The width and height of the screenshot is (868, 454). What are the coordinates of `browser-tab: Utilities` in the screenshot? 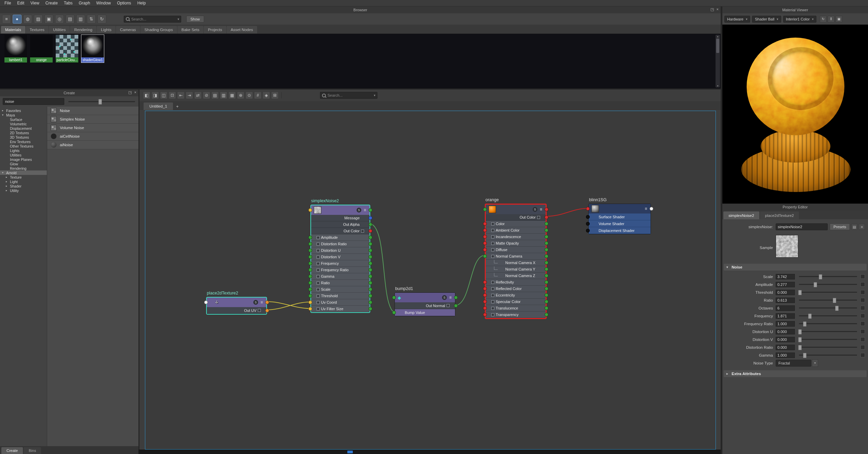 It's located at (59, 30).